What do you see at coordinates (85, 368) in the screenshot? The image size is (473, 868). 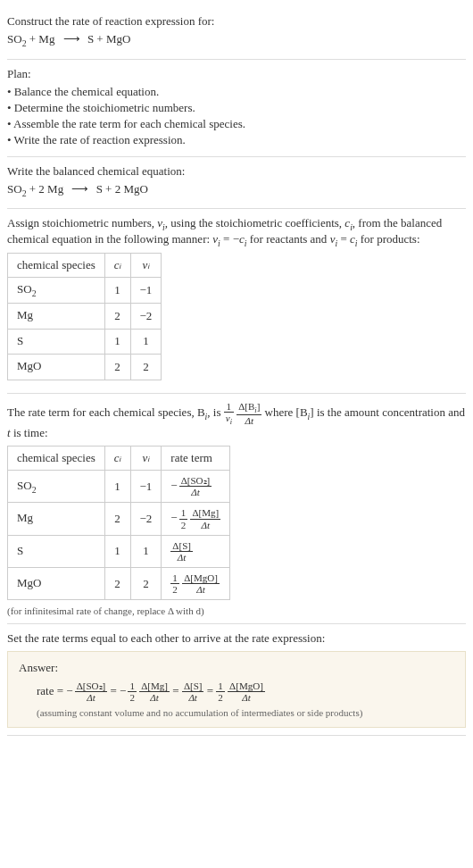 I see `table-row: MgO 2 2` at bounding box center [85, 368].